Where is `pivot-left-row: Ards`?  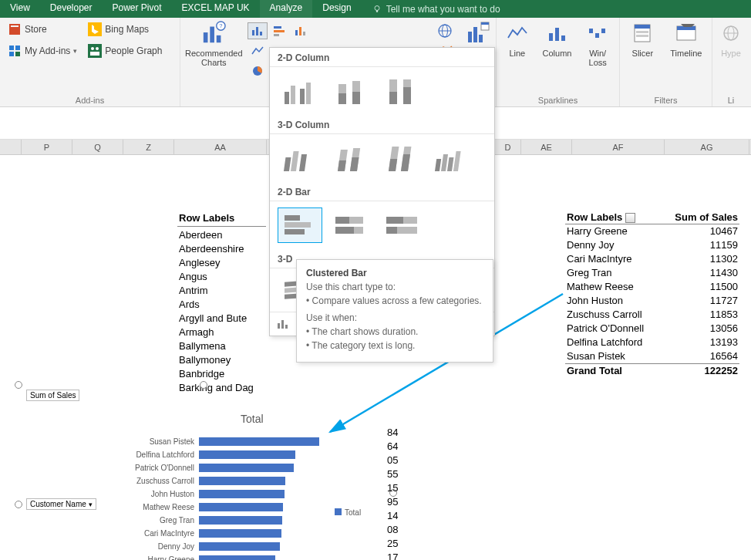 pivot-left-row: Ards is located at coordinates (222, 305).